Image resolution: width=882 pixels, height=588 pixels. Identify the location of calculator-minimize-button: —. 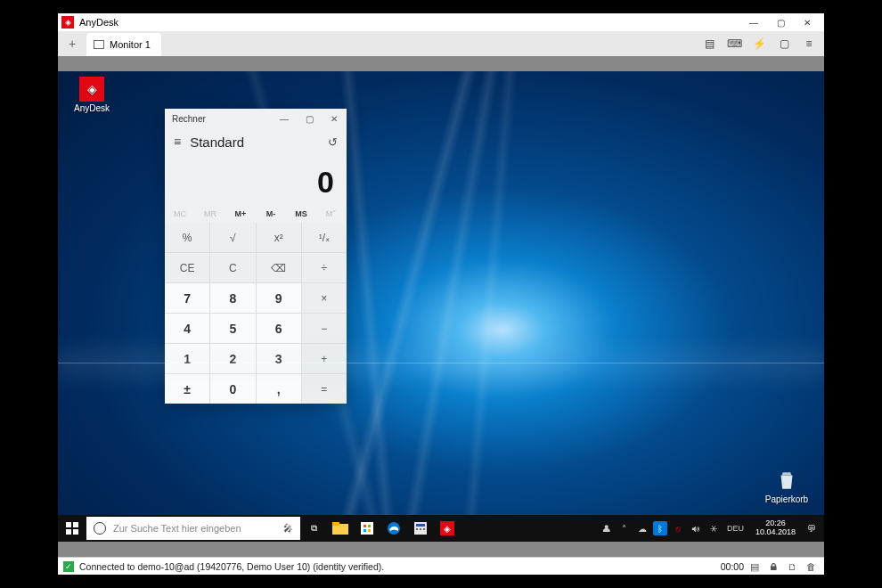
(284, 118).